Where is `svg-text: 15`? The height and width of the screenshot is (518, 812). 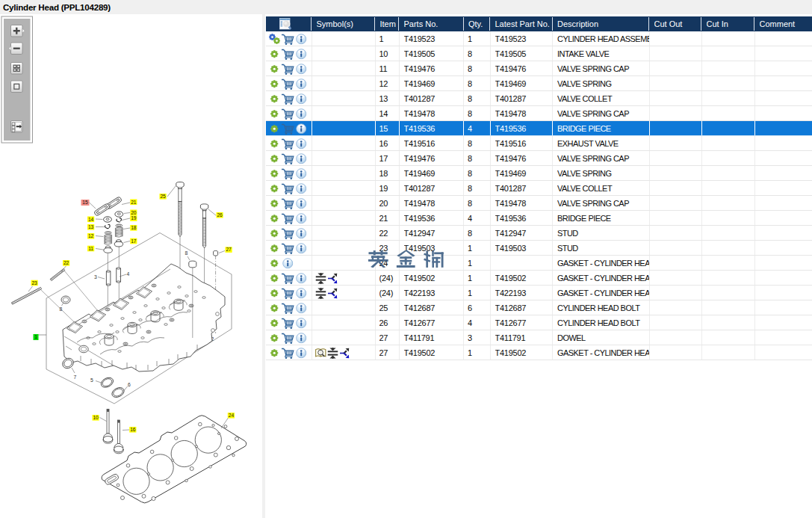 svg-text: 15 is located at coordinates (85, 202).